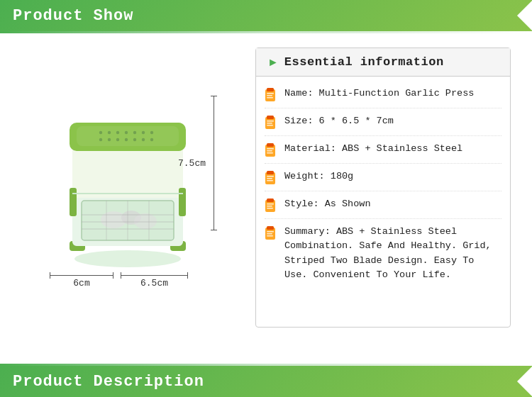 This screenshot has width=532, height=397. I want to click on info-row-text: Name: Multi-Function Garlic Press, so click(393, 94).